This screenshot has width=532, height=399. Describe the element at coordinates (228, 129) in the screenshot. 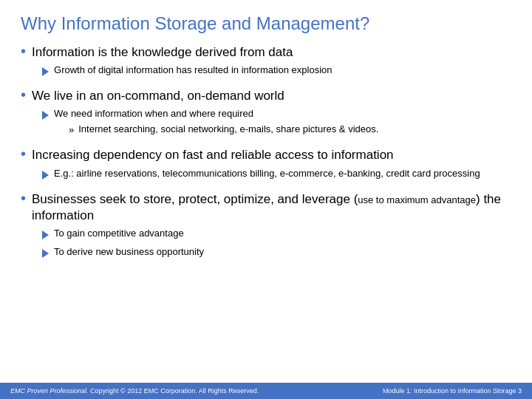

I see `bullet-2-1-1-text: Internet searching, social networking, e…` at that location.